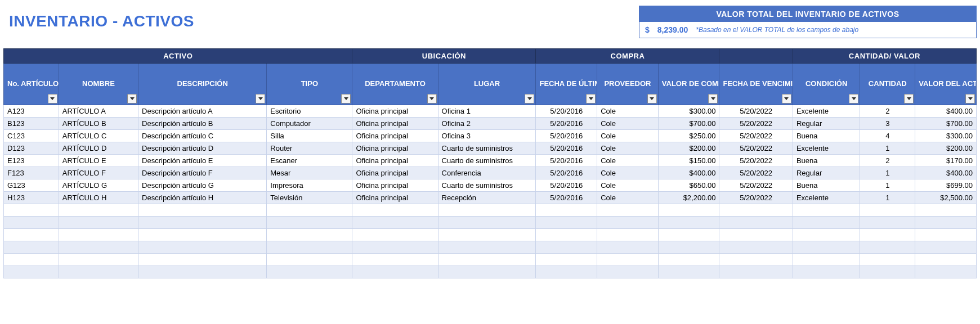  What do you see at coordinates (310, 148) in the screenshot?
I see `cell-tipo: Router` at bounding box center [310, 148].